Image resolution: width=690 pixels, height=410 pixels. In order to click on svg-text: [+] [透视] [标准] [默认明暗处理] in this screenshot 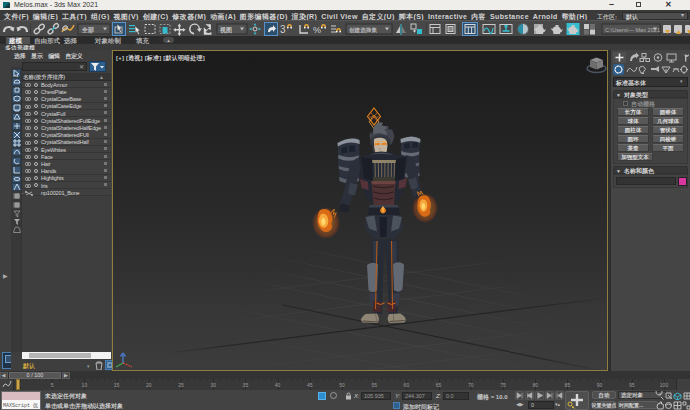, I will do `click(160, 58)`.